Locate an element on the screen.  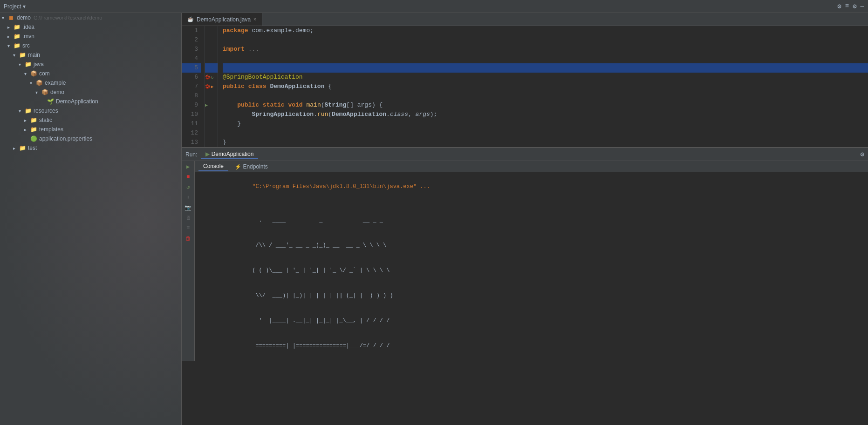
rerun-button: ▶ is located at coordinates (188, 167).